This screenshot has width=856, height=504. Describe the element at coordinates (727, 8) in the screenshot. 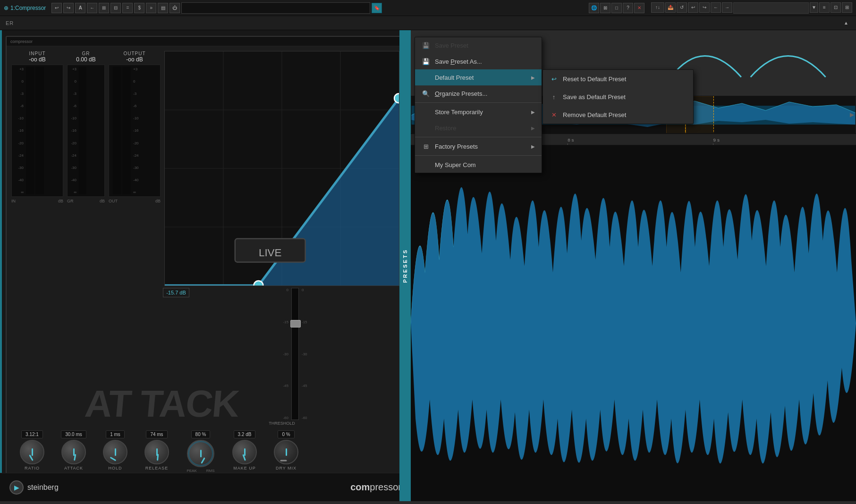

I see `nav-forward-button: →` at that location.